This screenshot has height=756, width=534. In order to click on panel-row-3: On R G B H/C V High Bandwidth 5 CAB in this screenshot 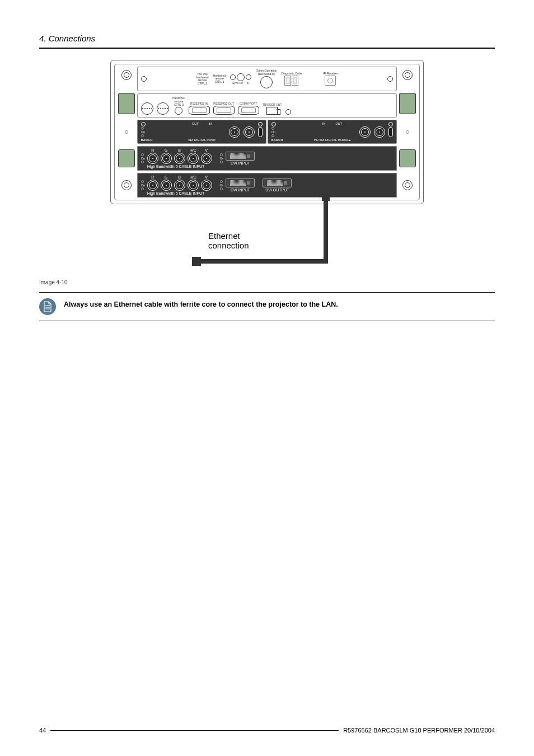, I will do `click(267, 158)`.